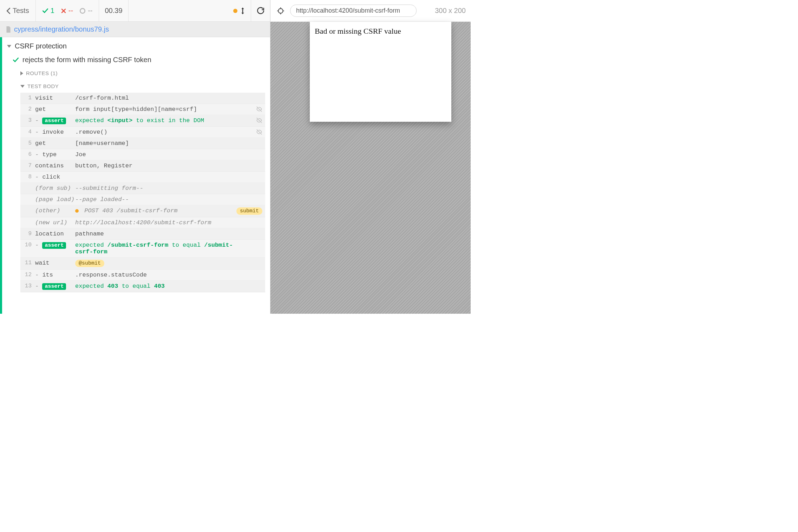 This screenshot has height=532, width=798. Describe the element at coordinates (143, 200) in the screenshot. I see `command-event-row: (page load)--page loaded--` at that location.